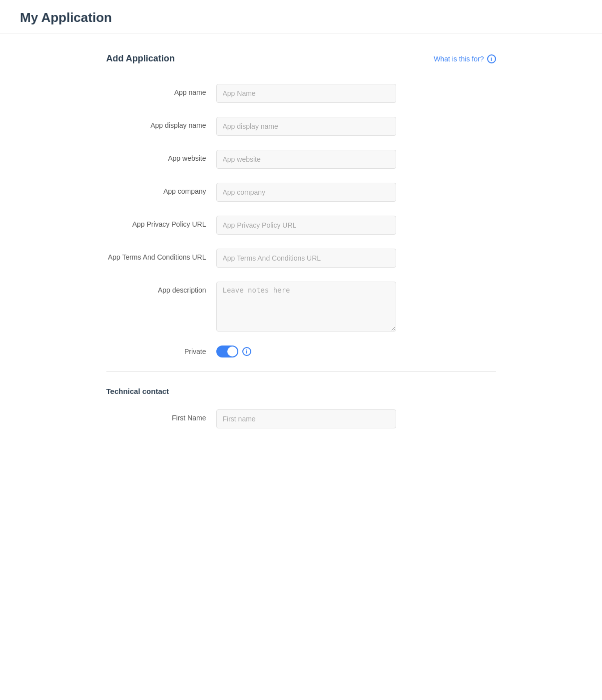 The width and height of the screenshot is (602, 700). Describe the element at coordinates (306, 419) in the screenshot. I see `first-name-input` at that location.